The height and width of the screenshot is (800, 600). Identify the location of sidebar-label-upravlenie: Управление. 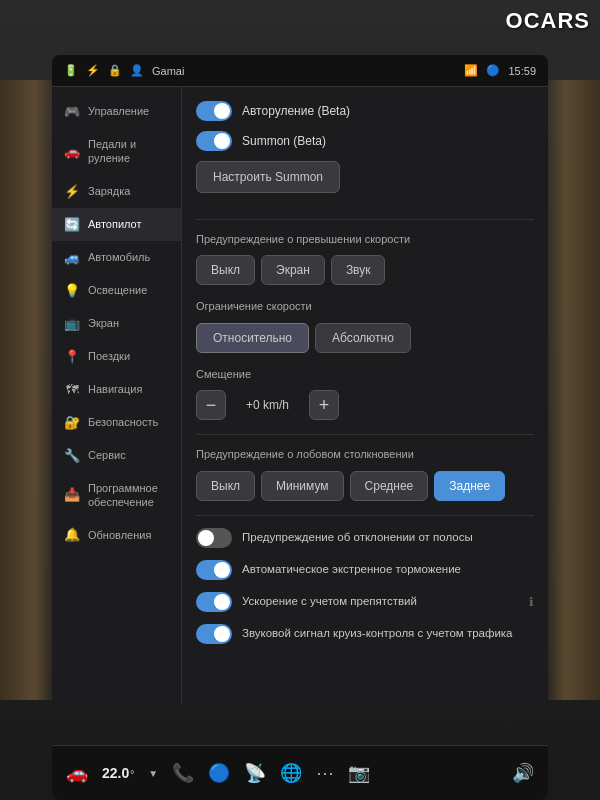
(118, 111).